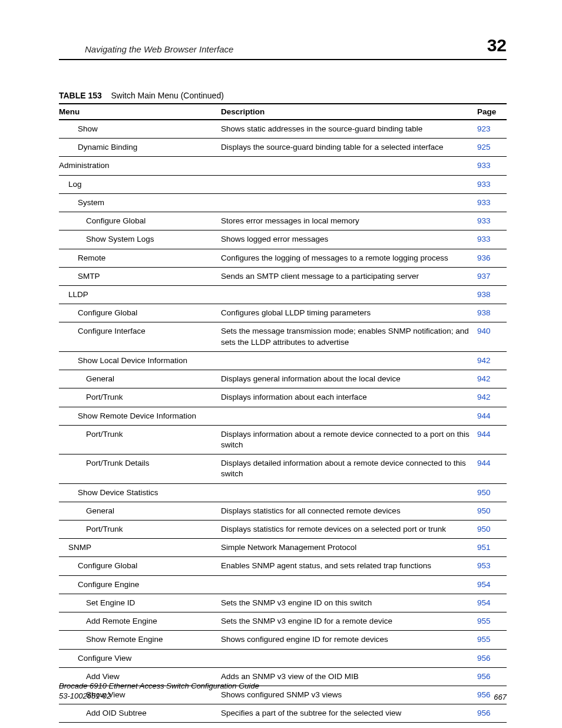 Image resolution: width=562 pixels, height=728 pixels. Describe the element at coordinates (159, 686) in the screenshot. I see `footer-doc-title: Brocade 6910 Ethernet Access Switch Conf…` at that location.